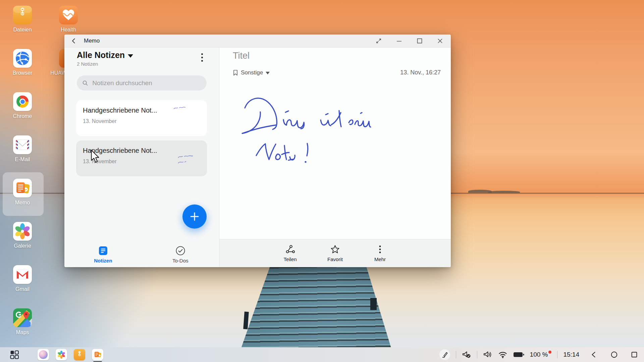  I want to click on folder-selector: Alle Notizen, so click(142, 55).